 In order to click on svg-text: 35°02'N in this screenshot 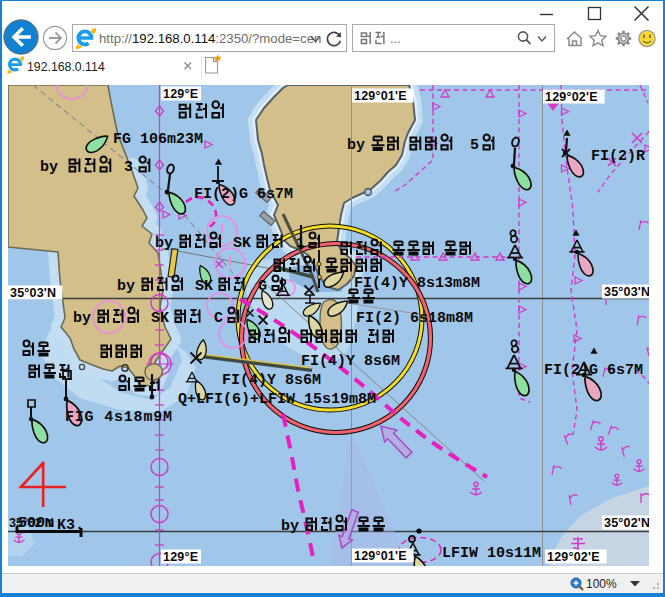, I will do `click(626, 523)`.